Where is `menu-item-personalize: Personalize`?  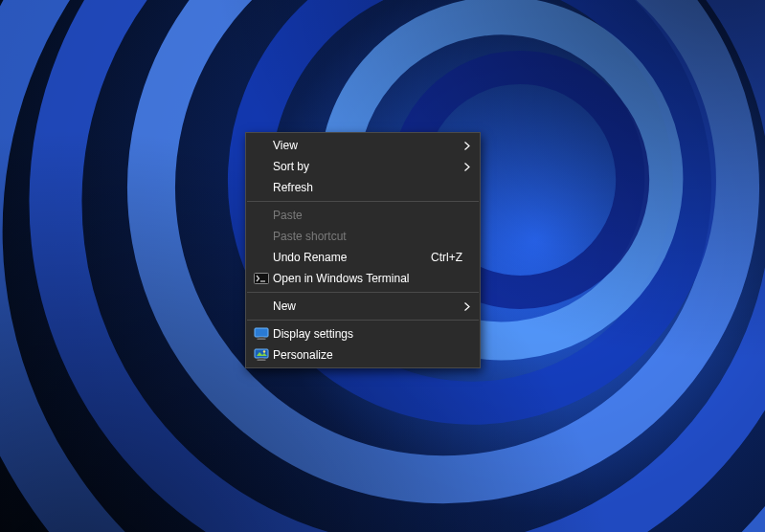 menu-item-personalize: Personalize is located at coordinates (363, 355).